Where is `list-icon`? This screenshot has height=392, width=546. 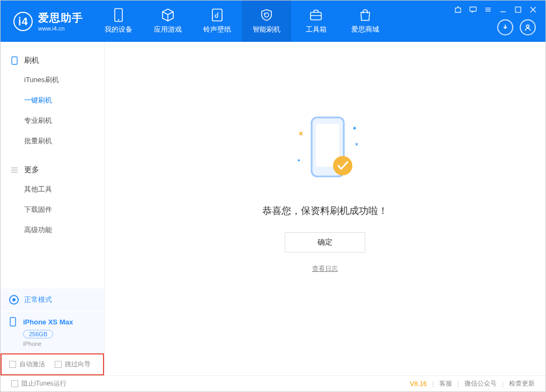 list-icon is located at coordinates (14, 170).